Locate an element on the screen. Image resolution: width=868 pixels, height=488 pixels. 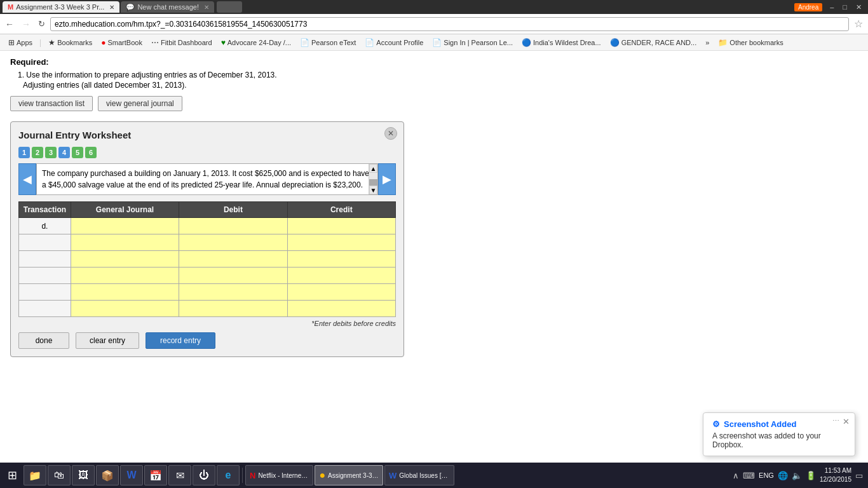
tab1-close: ✕ is located at coordinates (112, 8).